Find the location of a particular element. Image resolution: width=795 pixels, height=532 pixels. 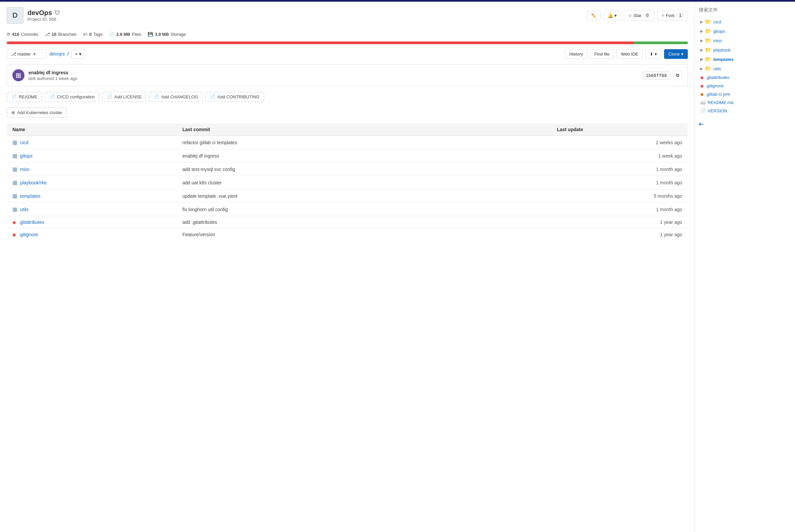

sidebar-tree-item: ◆ .gitlab-ci.yml is located at coordinates (745, 94).